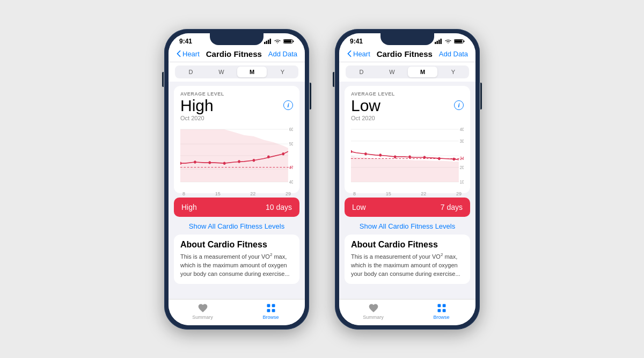 This screenshot has width=644, height=358. I want to click on info-icon-left: i, so click(288, 105).